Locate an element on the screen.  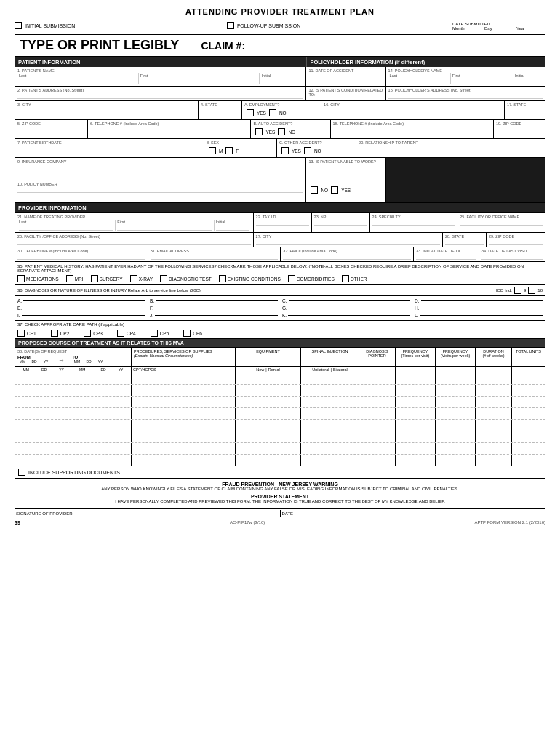
cp6-checkbox is located at coordinates (187, 333).